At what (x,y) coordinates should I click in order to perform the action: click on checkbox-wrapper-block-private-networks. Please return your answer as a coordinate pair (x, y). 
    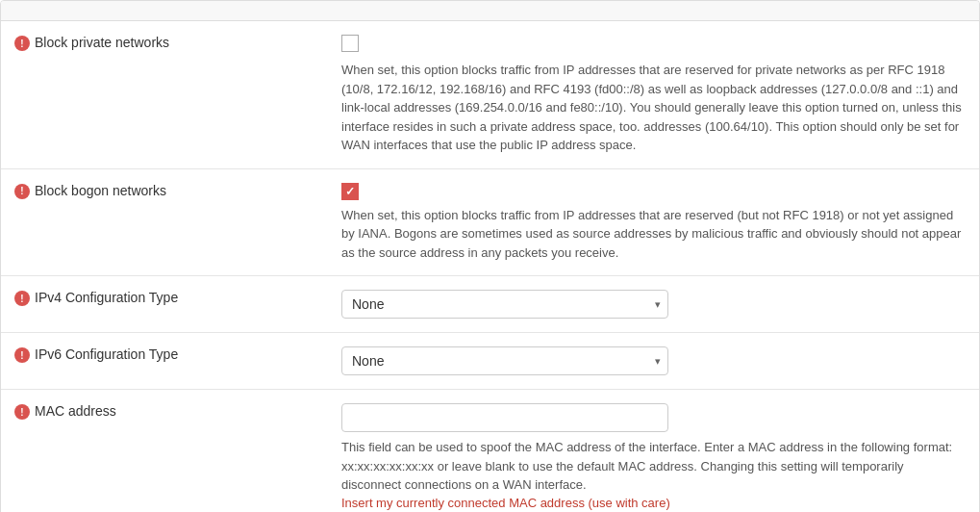
    Looking at the image, I should click on (654, 44).